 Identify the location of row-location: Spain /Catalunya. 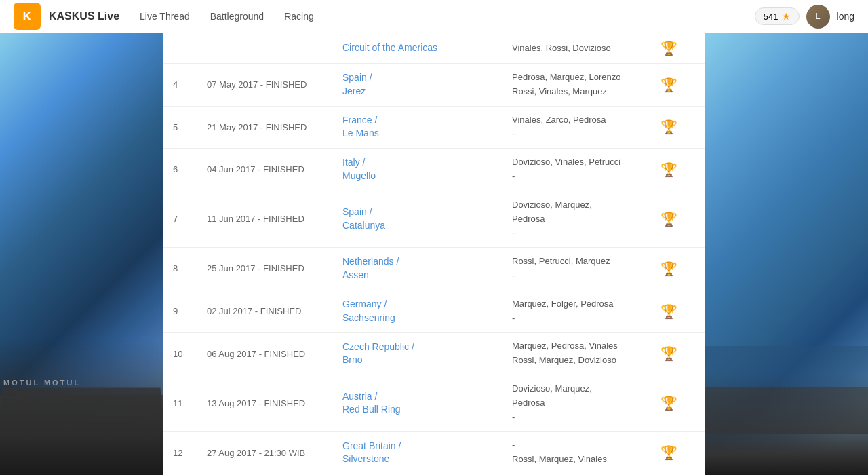
(417, 218).